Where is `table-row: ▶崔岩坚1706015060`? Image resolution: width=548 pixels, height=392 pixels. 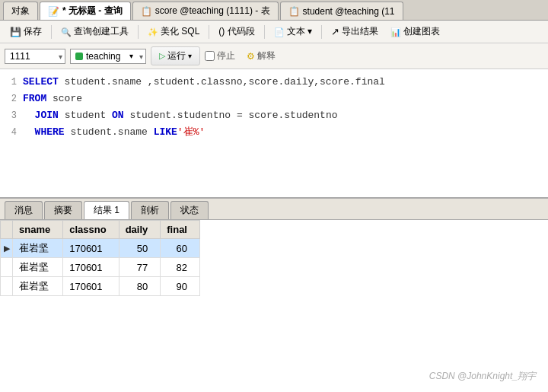 table-row: ▶崔岩坚1706015060 is located at coordinates (100, 248).